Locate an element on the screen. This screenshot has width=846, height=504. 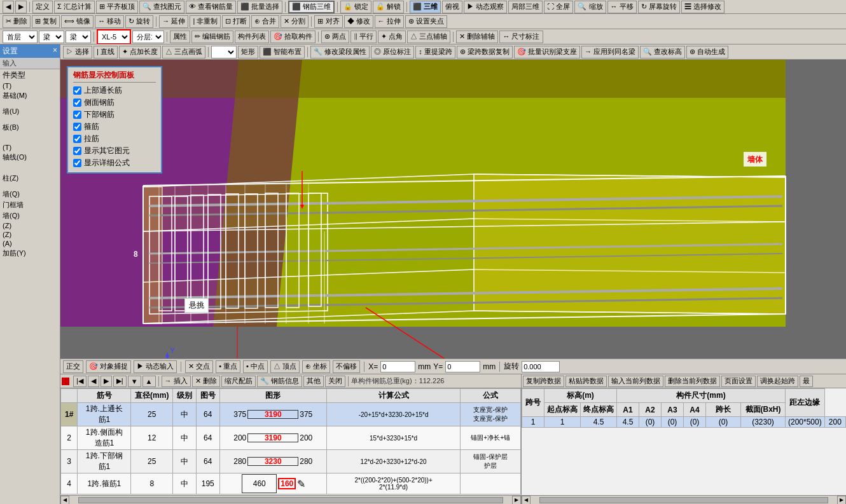
nav-down-btn: ▼ is located at coordinates (135, 381).